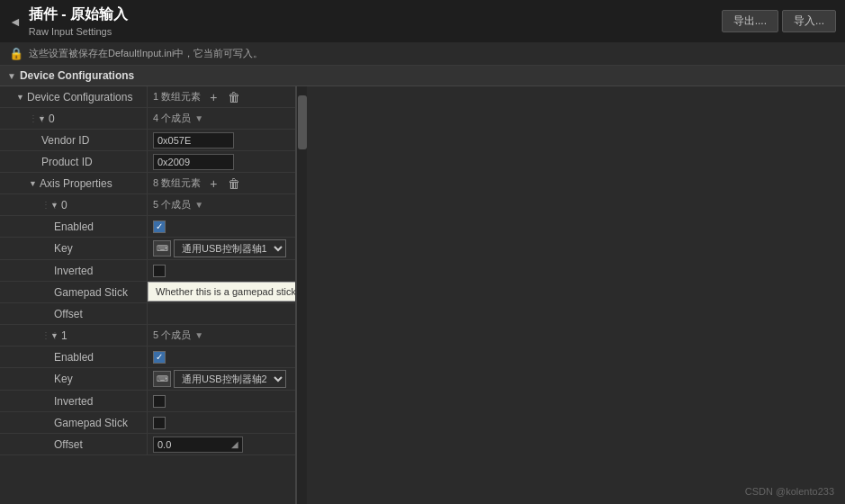 Image resolution: width=845 pixels, height=504 pixels. Describe the element at coordinates (16, 54) in the screenshot. I see `lock-icon: 🔒` at that location.